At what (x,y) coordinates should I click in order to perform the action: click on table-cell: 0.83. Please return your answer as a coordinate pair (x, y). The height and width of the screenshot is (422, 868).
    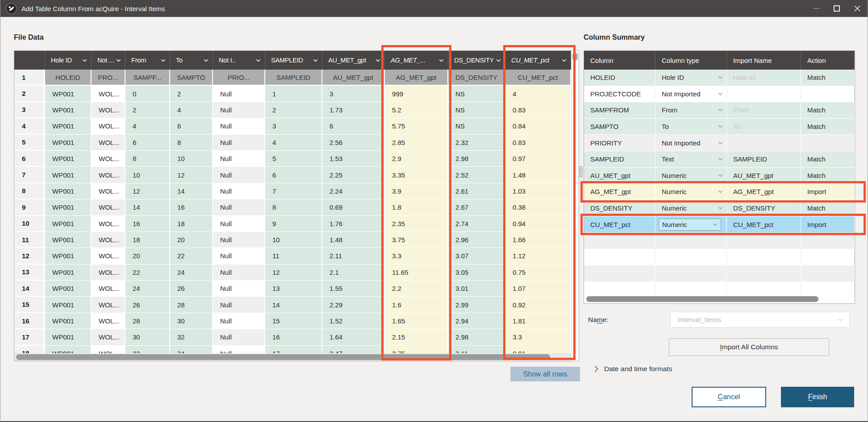
    Looking at the image, I should click on (538, 143).